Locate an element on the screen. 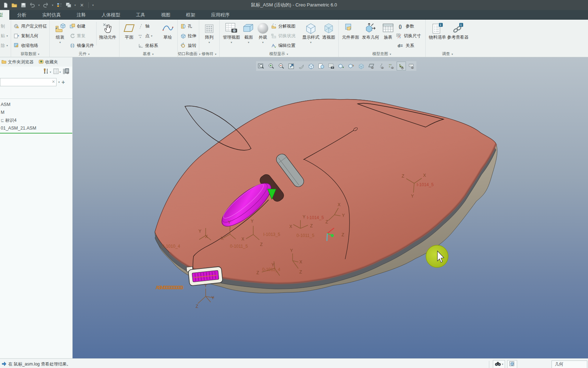  qat-customize-caret: ▾ is located at coordinates (93, 5).